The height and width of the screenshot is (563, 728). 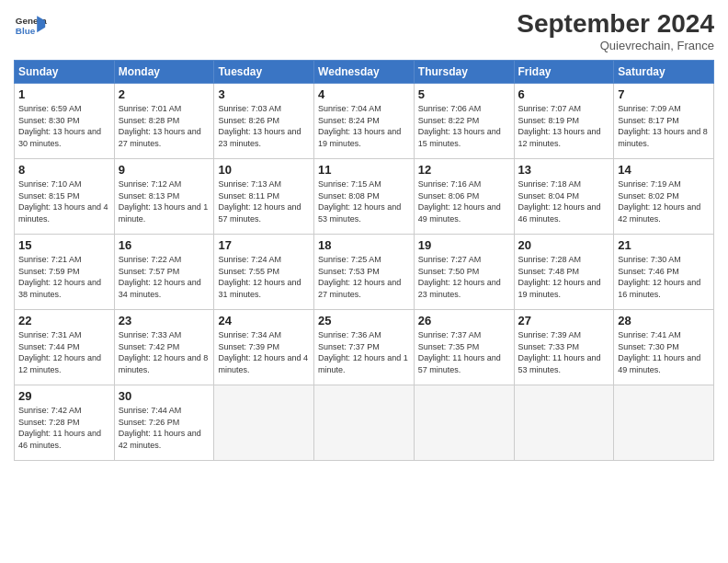 I want to click on table-row: 12 Sunrise: 7:16 AMSunset: 8:06 PMDaylig…, so click(x=463, y=197).